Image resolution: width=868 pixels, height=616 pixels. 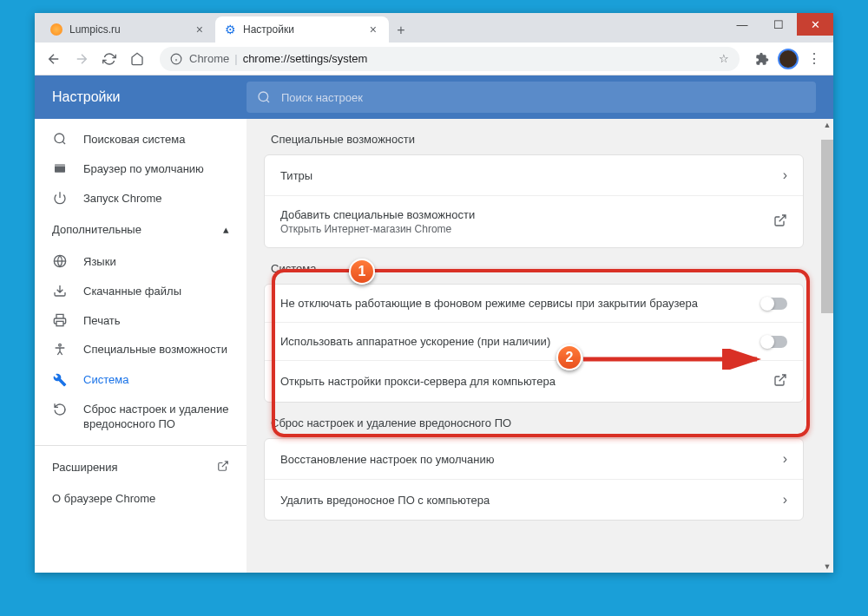 What do you see at coordinates (534, 341) in the screenshot?
I see `row-hardware-acceleration: Использовать аппаратное ускорение (при н…` at bounding box center [534, 341].